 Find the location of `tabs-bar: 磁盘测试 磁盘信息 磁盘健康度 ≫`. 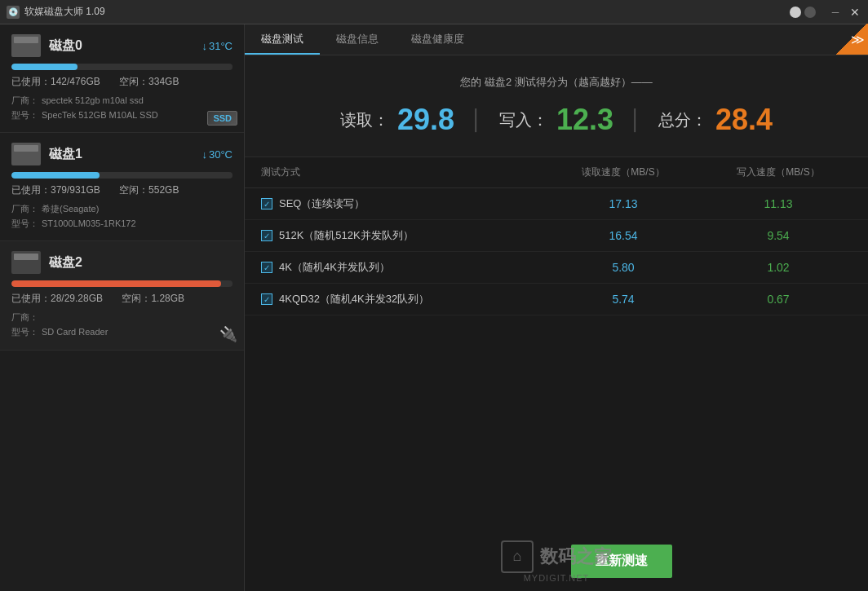

tabs-bar: 磁盘测试 磁盘信息 磁盘健康度 ≫ is located at coordinates (556, 40).